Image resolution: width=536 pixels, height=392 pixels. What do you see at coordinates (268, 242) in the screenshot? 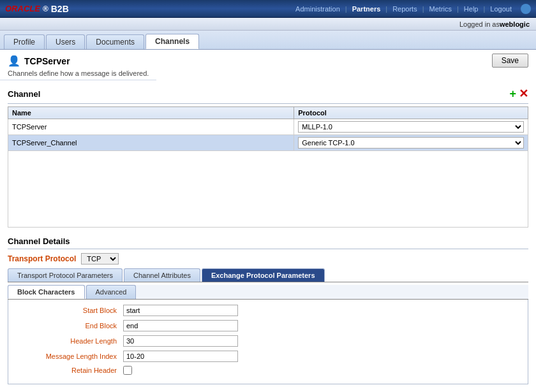
I see `channel-details-header: Channel Details` at bounding box center [268, 242].